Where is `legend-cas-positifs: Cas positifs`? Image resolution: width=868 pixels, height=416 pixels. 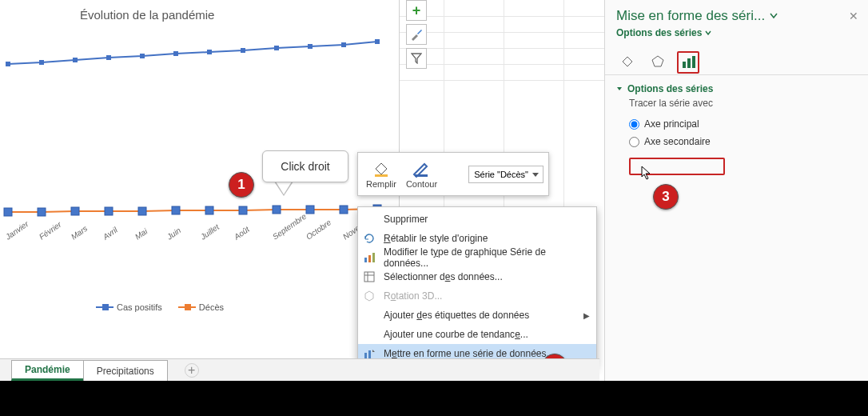 legend-cas-positifs: Cas positifs is located at coordinates (129, 307).